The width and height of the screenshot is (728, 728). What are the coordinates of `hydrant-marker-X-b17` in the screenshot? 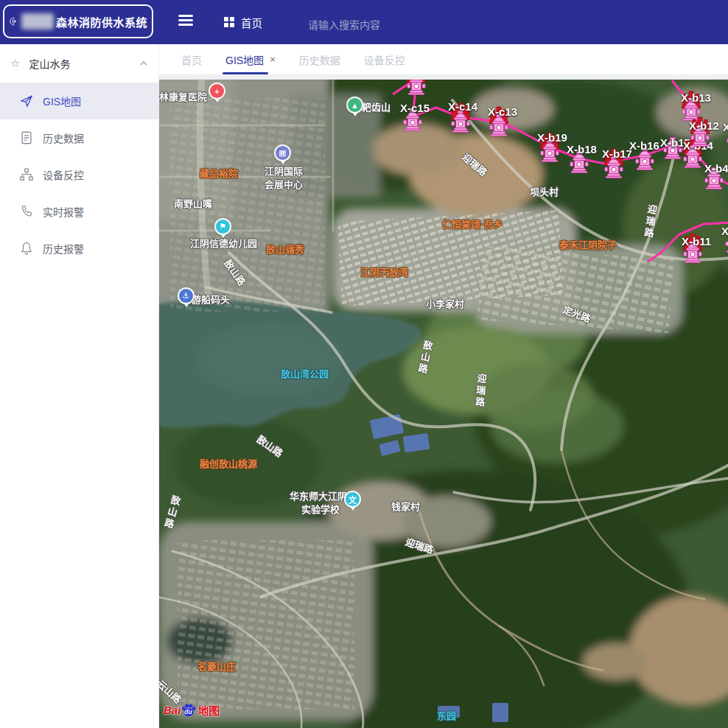 It's located at (614, 167).